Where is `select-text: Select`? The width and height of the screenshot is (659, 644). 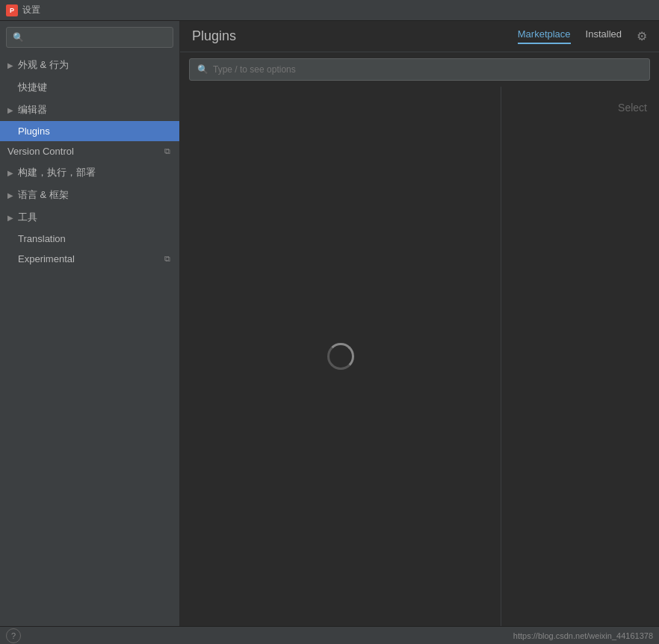
select-text: Select is located at coordinates (632, 108).